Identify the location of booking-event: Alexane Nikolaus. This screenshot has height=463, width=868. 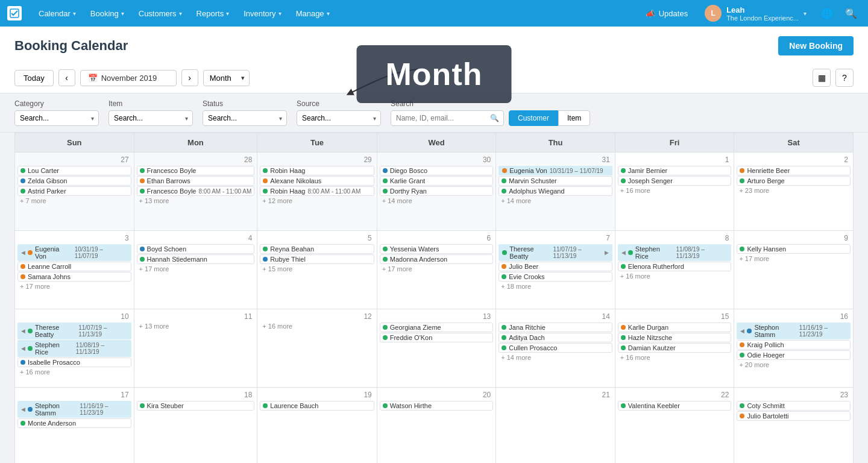
(317, 181).